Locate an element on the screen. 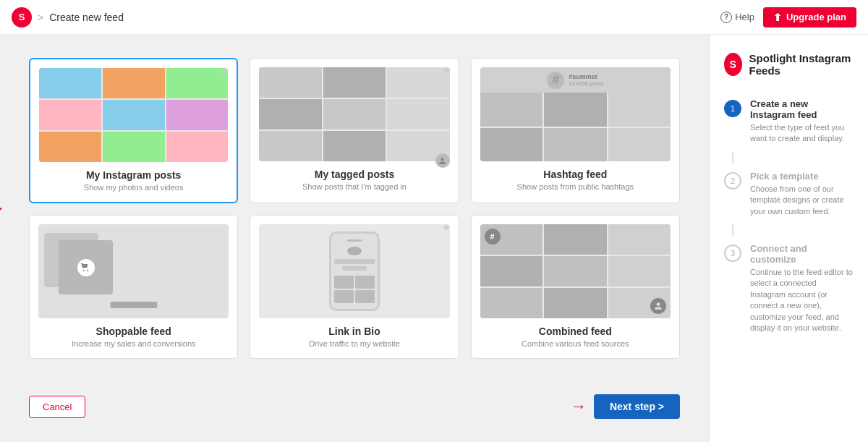 The image size is (868, 442). card-link-in-bio: ★ is located at coordinates (354, 286).